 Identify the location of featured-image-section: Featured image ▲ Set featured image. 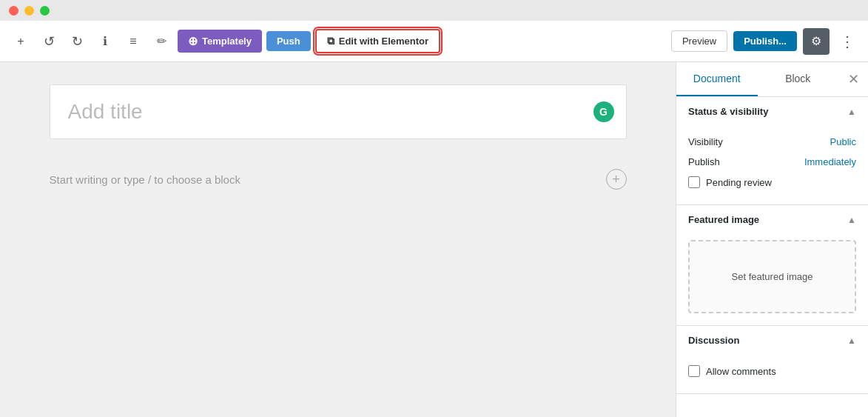
(773, 265).